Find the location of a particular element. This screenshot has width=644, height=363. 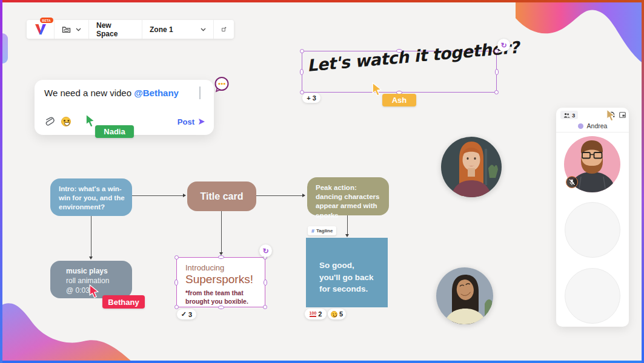

mic-muted-icon is located at coordinates (572, 182).